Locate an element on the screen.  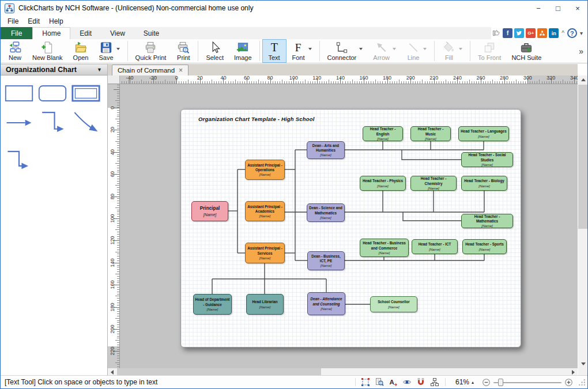
new-button: New is located at coordinates (15, 51).